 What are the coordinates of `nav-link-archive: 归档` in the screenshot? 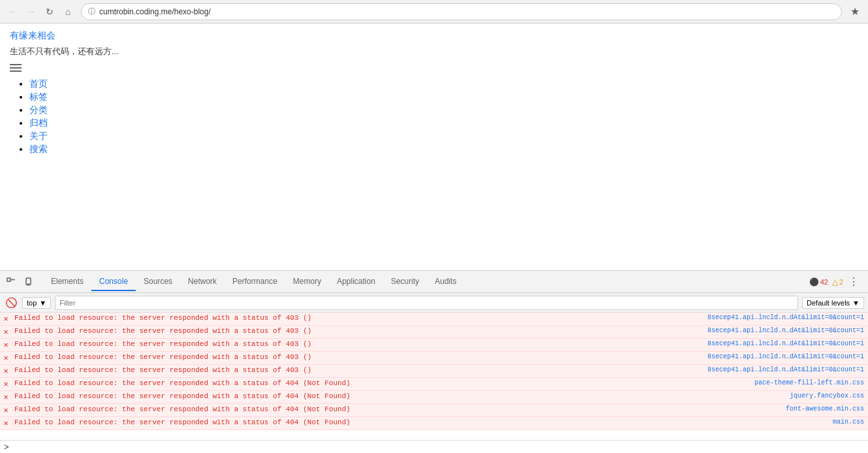 It's located at (39, 123).